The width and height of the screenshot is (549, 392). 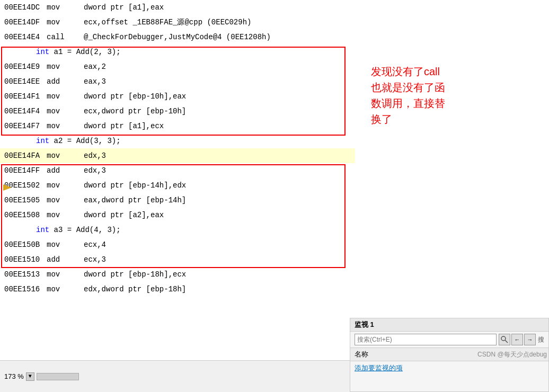 I want to click on code-line-dc: 00EE14DC mov dword ptr [a1],eax, so click(x=178, y=7).